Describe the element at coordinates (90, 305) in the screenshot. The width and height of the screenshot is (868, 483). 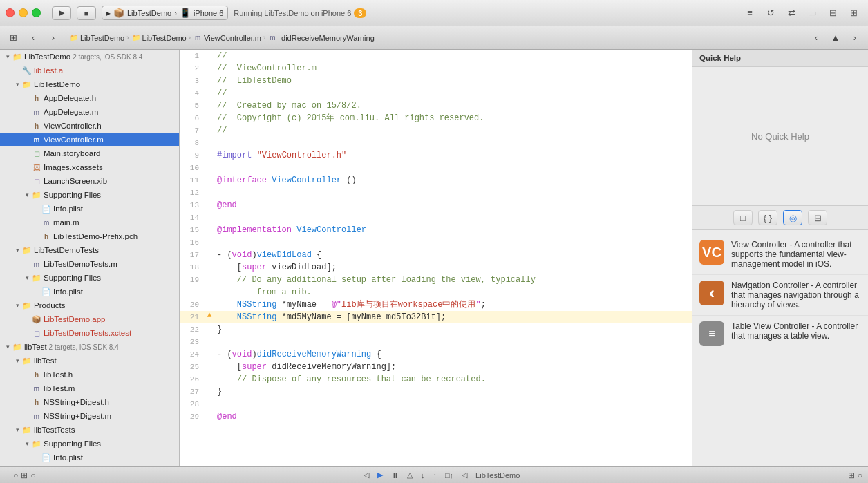
I see `sidebar-item-products: 📁 Products` at that location.